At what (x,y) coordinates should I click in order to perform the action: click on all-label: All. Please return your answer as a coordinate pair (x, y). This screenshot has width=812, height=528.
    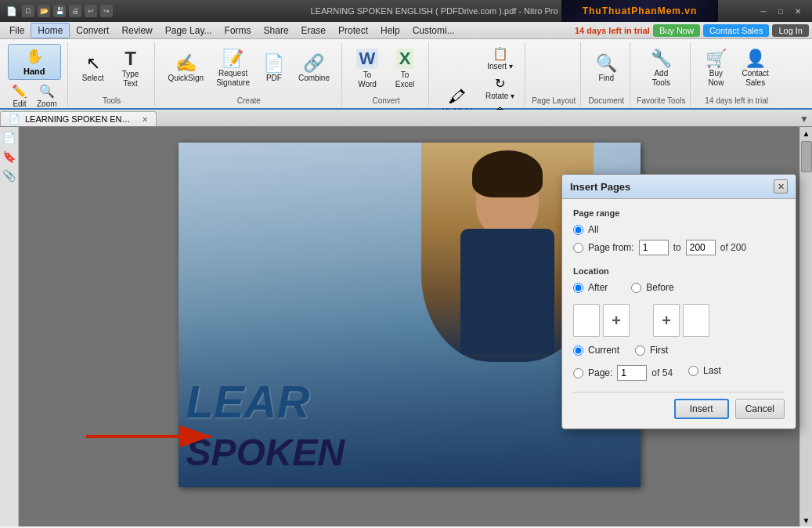
    Looking at the image, I should click on (594, 230).